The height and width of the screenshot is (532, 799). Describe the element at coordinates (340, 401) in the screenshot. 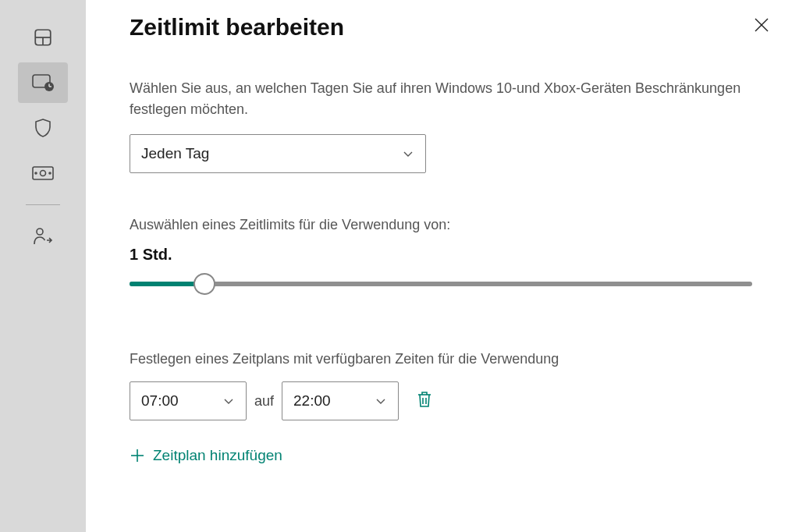

I see `time-to-select: 22:00` at that location.